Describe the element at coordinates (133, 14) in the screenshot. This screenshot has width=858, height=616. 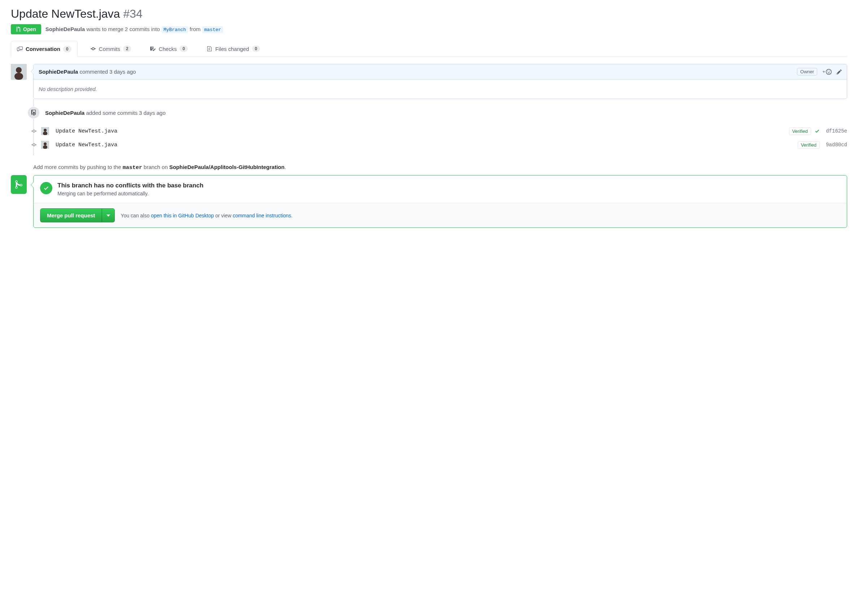
I see `pr-number: #34` at that location.